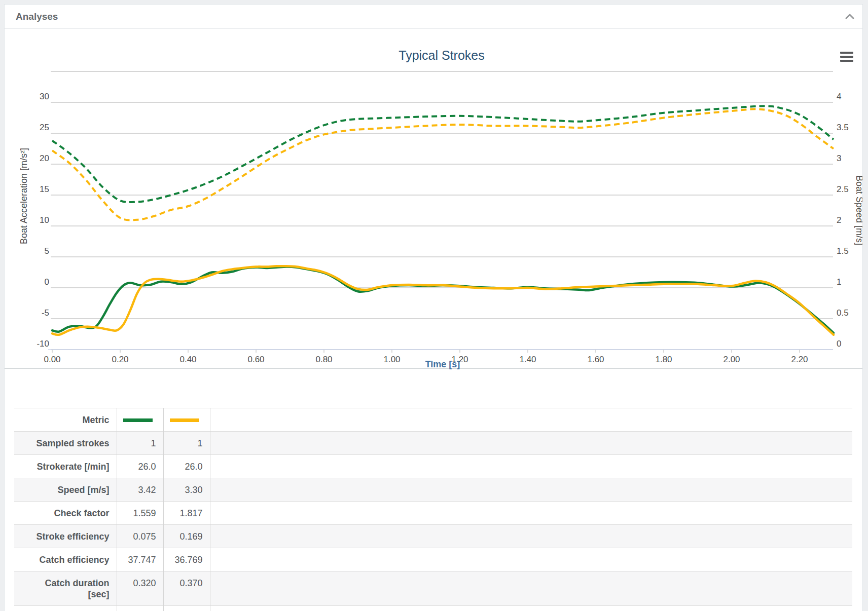 The height and width of the screenshot is (611, 868). Describe the element at coordinates (188, 360) in the screenshot. I see `x-tick-label: 0.40` at that location.